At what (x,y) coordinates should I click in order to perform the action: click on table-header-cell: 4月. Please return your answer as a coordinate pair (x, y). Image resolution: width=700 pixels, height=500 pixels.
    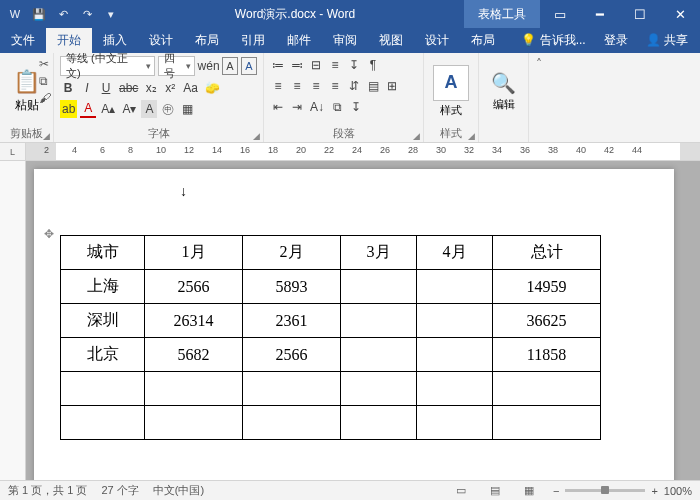
    Looking at the image, I should click on (455, 253).